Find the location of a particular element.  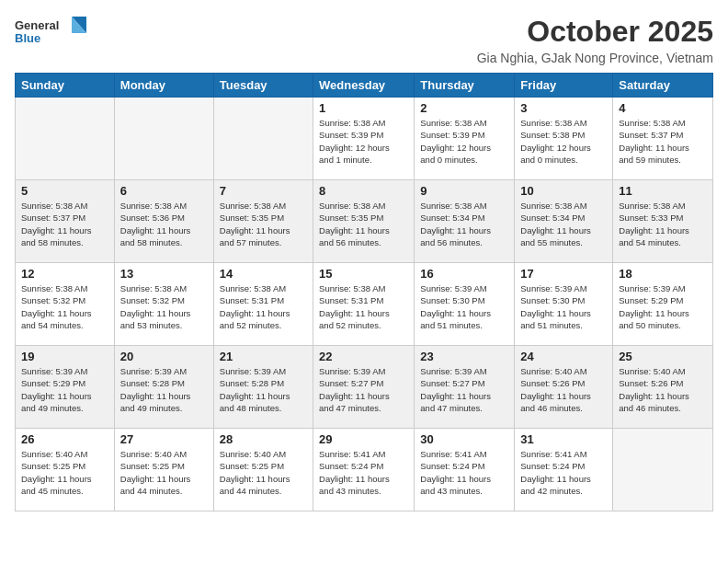

day-number: 7 is located at coordinates (263, 191).